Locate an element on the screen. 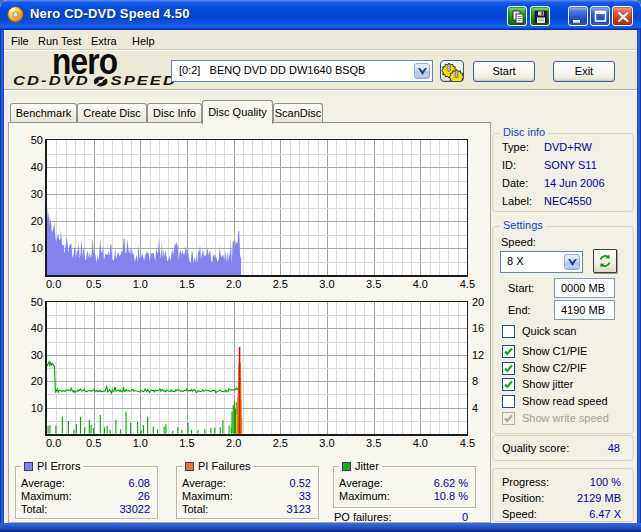 The image size is (641, 532). scan-end-label: End: is located at coordinates (520, 310).